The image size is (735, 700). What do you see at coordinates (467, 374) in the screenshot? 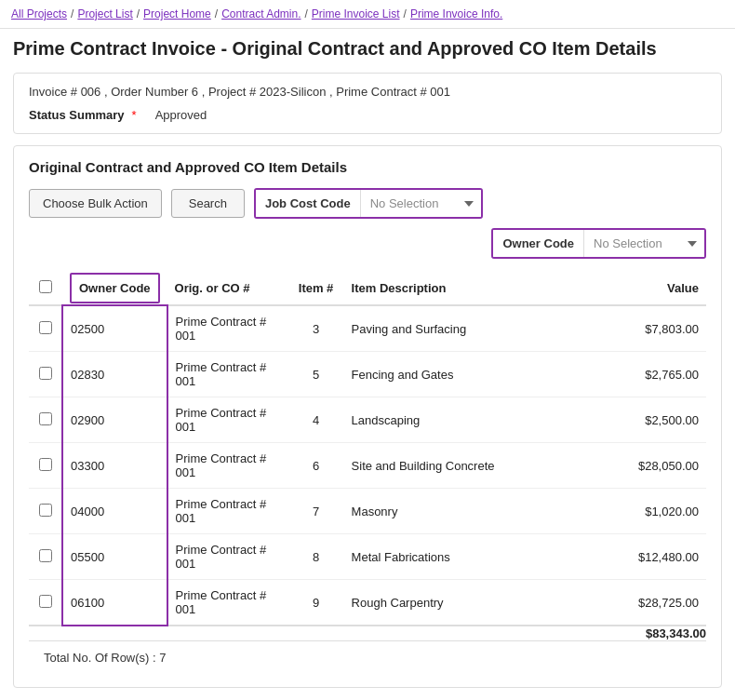
I see `item-description-cell: Fencing and Gates` at bounding box center [467, 374].